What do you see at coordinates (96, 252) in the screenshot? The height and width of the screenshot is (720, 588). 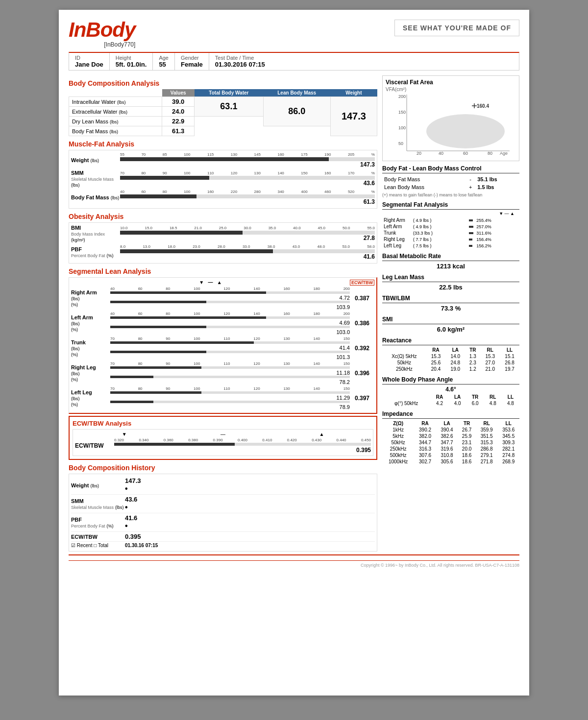 I see `obesity-pbf-label: PBFPercent Body Fat (%)` at bounding box center [96, 252].